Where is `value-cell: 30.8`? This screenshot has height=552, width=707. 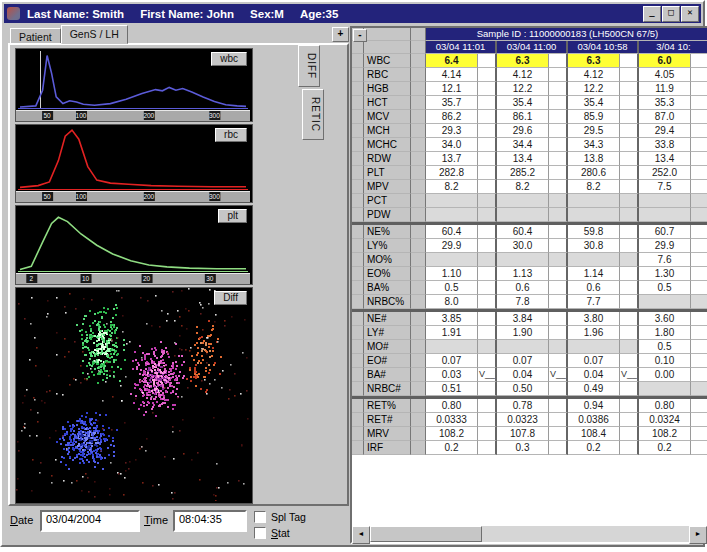 value-cell: 30.8 is located at coordinates (594, 246).